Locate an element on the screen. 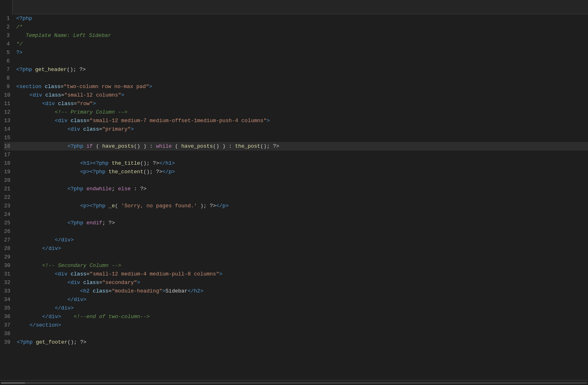 This screenshot has height=385, width=588. token: the_content is located at coordinates (126, 172).